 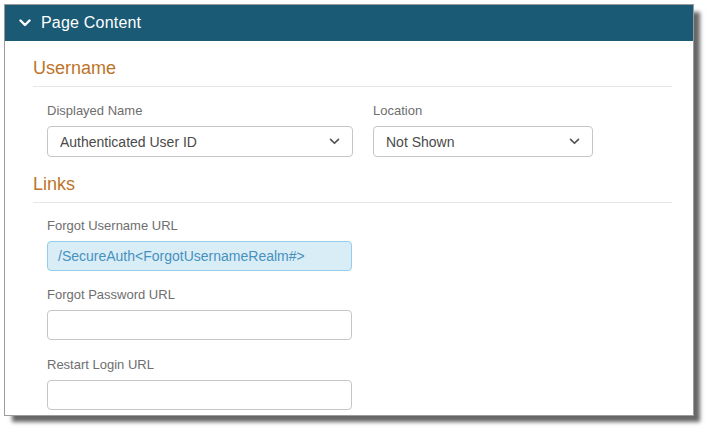 What do you see at coordinates (483, 110) in the screenshot?
I see `location-label: Location` at bounding box center [483, 110].